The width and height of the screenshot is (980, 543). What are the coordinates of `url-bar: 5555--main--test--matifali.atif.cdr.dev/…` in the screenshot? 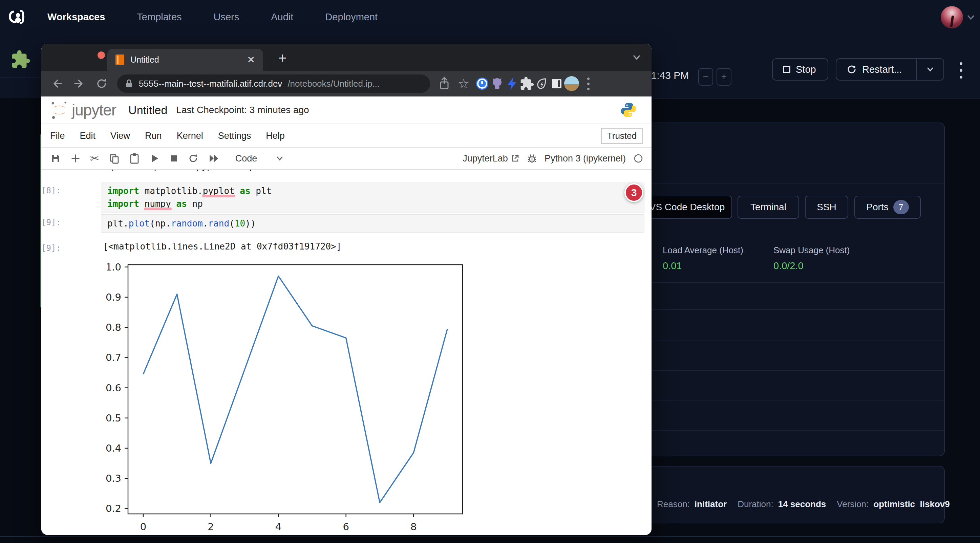 It's located at (274, 84).